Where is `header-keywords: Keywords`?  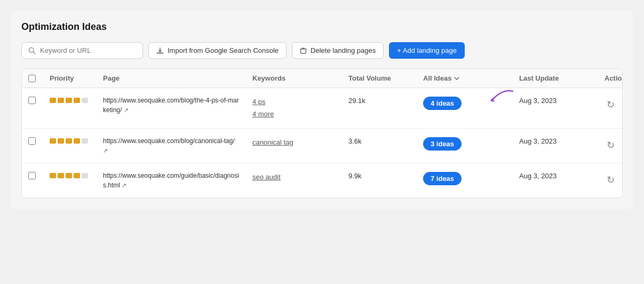 header-keywords: Keywords is located at coordinates (294, 78).